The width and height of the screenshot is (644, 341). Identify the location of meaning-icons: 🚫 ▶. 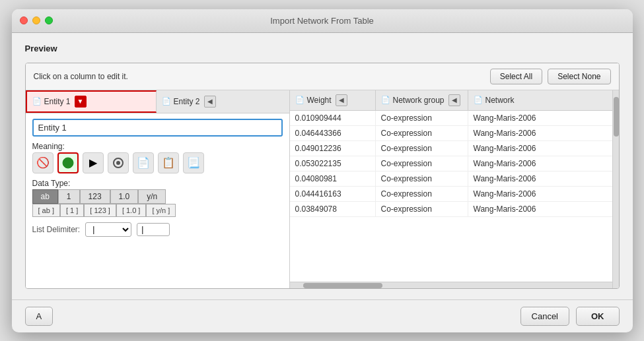
(157, 163).